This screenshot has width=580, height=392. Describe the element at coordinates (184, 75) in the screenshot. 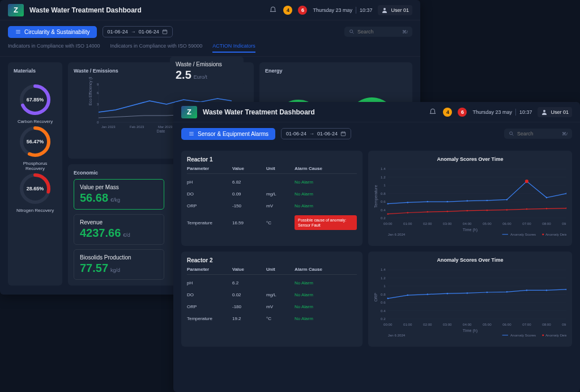

I see `we-kpi-value: 2.5` at that location.